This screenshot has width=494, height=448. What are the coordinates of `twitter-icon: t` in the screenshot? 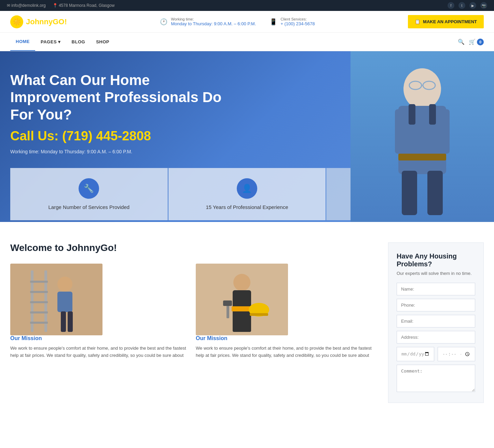 It's located at (462, 5).